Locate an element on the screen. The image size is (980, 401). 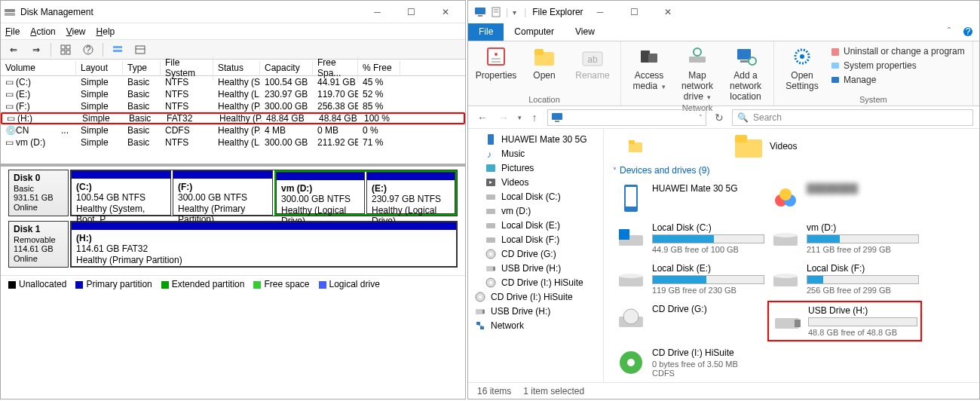
drive-item: CD Drive (G:) is located at coordinates (691, 321).